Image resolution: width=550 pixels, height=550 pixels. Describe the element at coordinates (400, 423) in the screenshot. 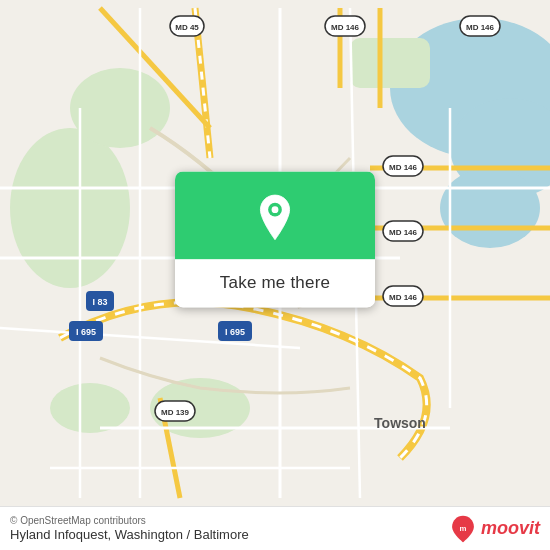

I see `svg-text: Towson` at that location.